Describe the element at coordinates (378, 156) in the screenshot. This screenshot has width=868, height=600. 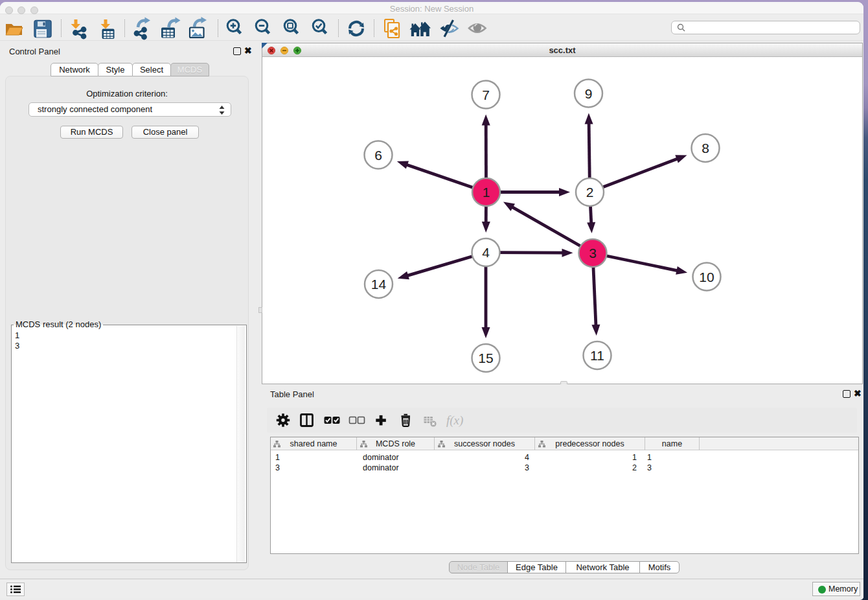
I see `svg-text: 6` at that location.